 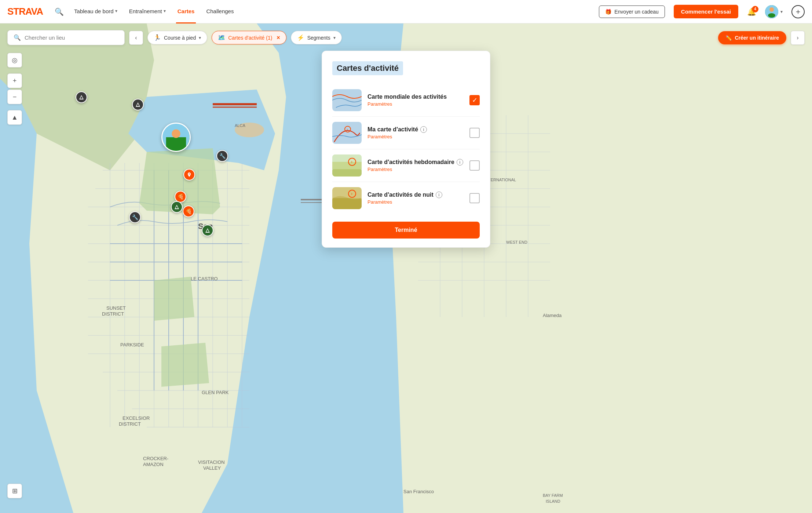 I want to click on activity-maps-label: Cartes d'activité (1), so click(x=250, y=38).